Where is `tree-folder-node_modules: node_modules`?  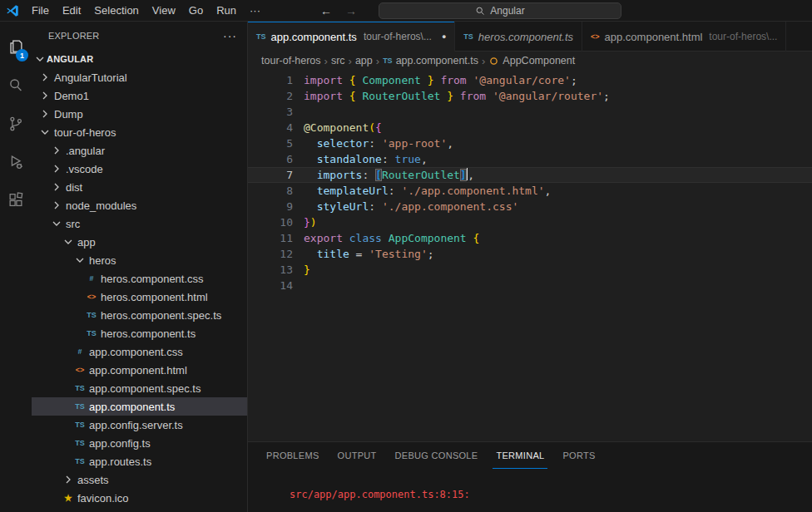 tree-folder-node_modules: node_modules is located at coordinates (140, 205).